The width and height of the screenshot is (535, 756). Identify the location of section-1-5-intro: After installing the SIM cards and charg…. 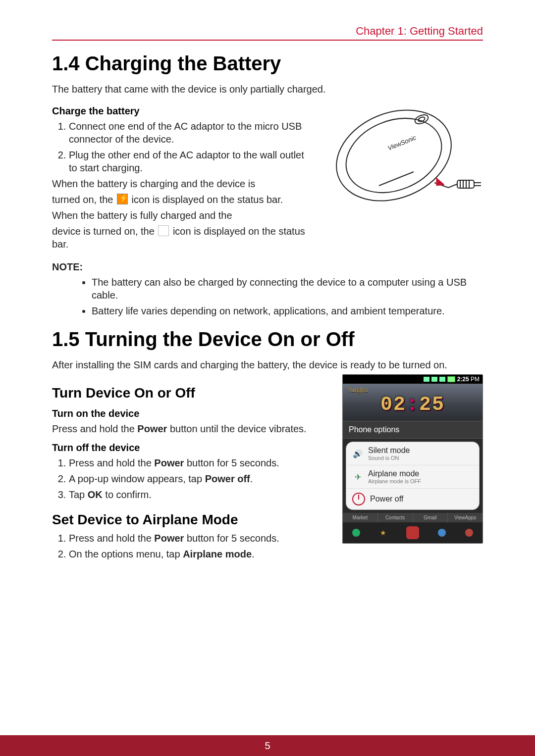
(268, 365).